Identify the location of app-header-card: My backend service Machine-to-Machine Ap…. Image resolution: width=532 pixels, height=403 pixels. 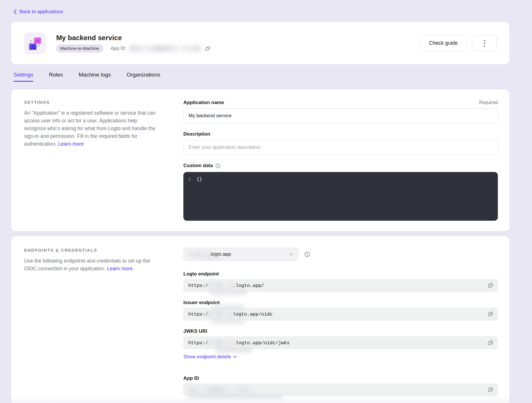
(260, 43).